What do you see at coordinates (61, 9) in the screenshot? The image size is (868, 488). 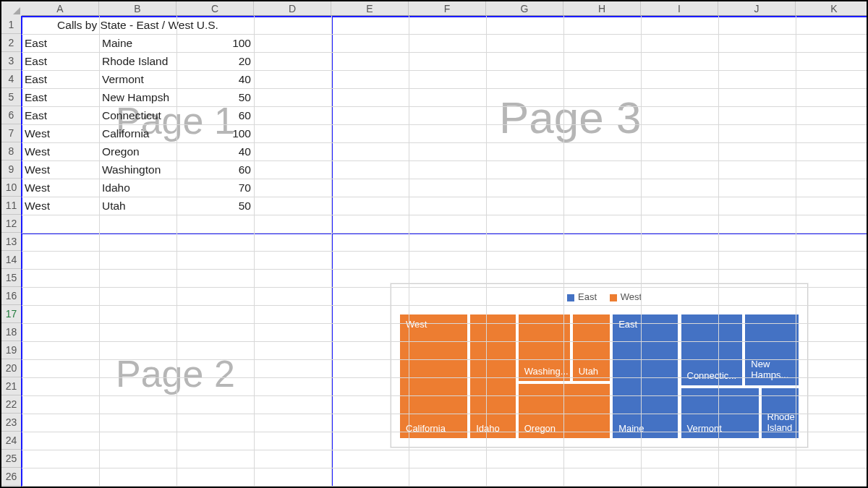 I see `col-header-A: A` at bounding box center [61, 9].